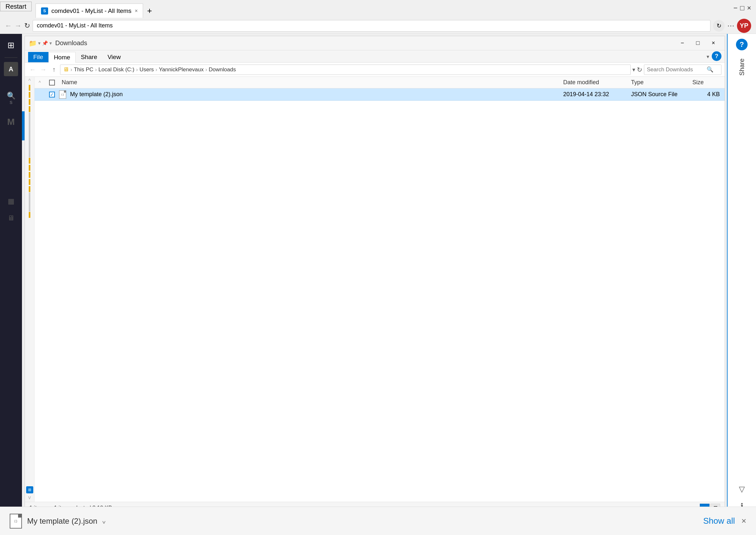 Image resolution: width=756 pixels, height=535 pixels. I want to click on fe-title-text: Downloads, so click(71, 43).